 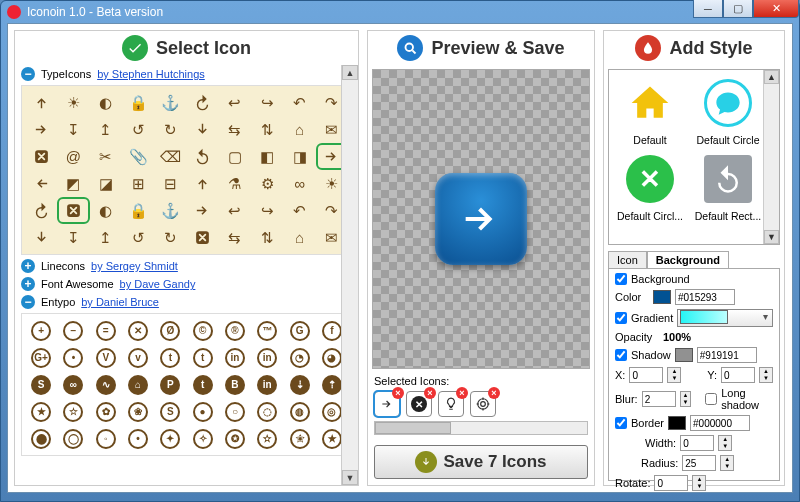 I want to click on icon-cell: ◩, so click(x=73, y=184).